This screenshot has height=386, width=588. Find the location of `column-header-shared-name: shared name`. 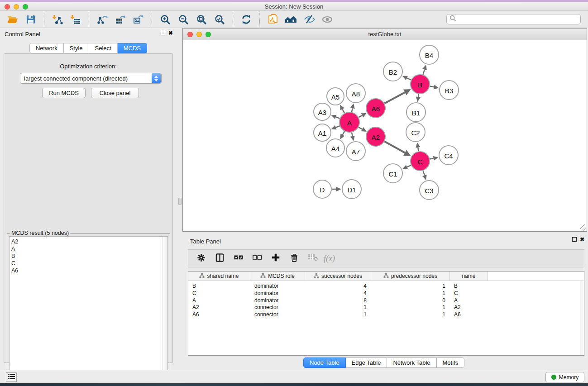

column-header-shared-name: shared name is located at coordinates (219, 276).